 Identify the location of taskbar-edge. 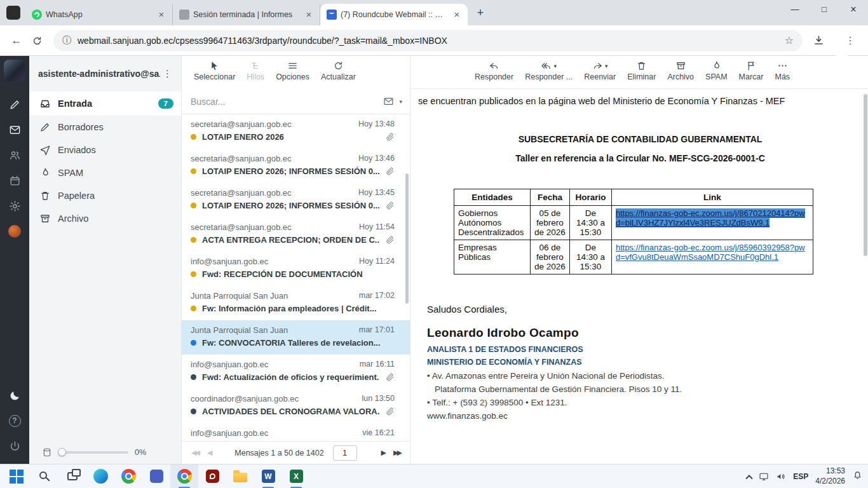
(100, 477).